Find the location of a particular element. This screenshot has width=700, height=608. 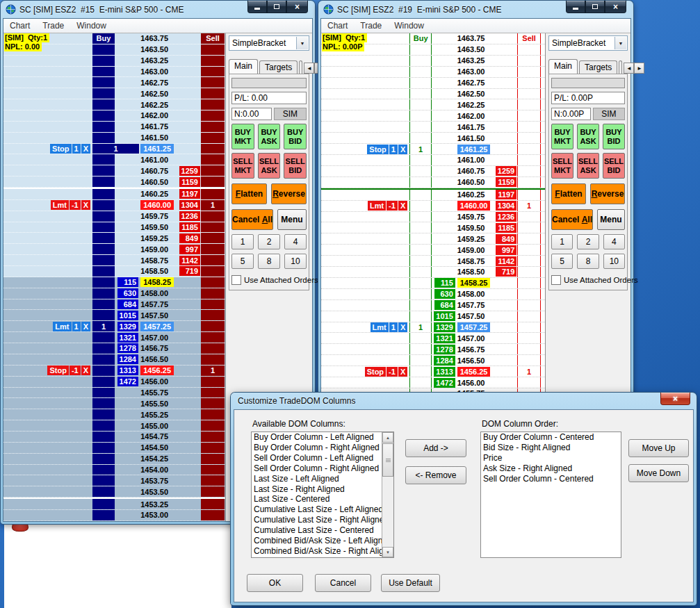

order-tag-qty: -1 is located at coordinates (392, 206).